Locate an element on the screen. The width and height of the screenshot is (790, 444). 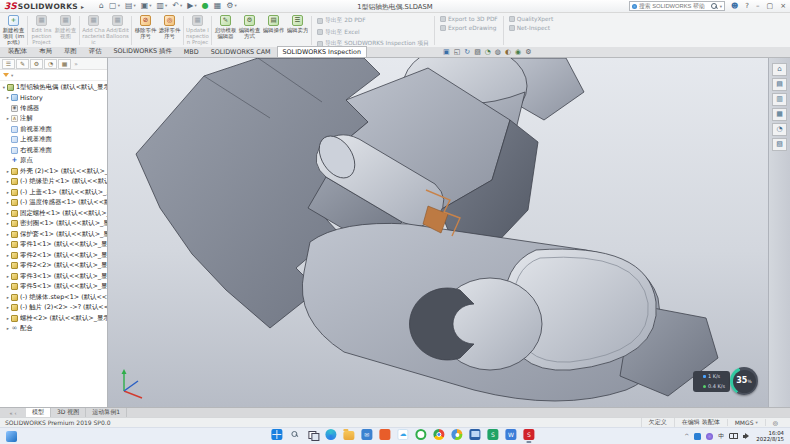
select-cursor-icon: ▶▾ is located at coordinates (192, 6).